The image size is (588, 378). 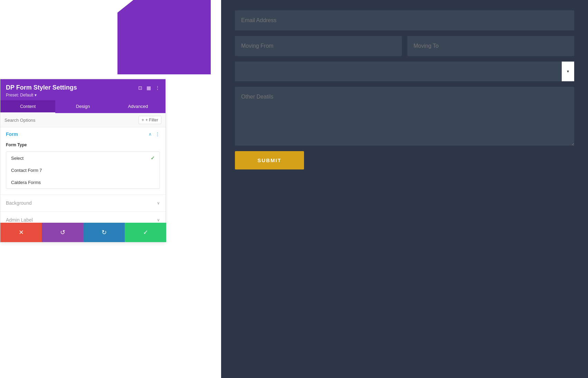 What do you see at coordinates (150, 134) in the screenshot?
I see `form-collapse-icon: ∧` at bounding box center [150, 134].